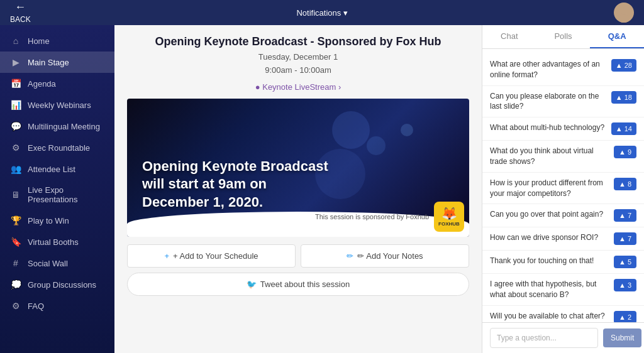 The height and width of the screenshot is (353, 644). I want to click on sidebar-label-live-expo: Live Expo Presentations, so click(66, 195).